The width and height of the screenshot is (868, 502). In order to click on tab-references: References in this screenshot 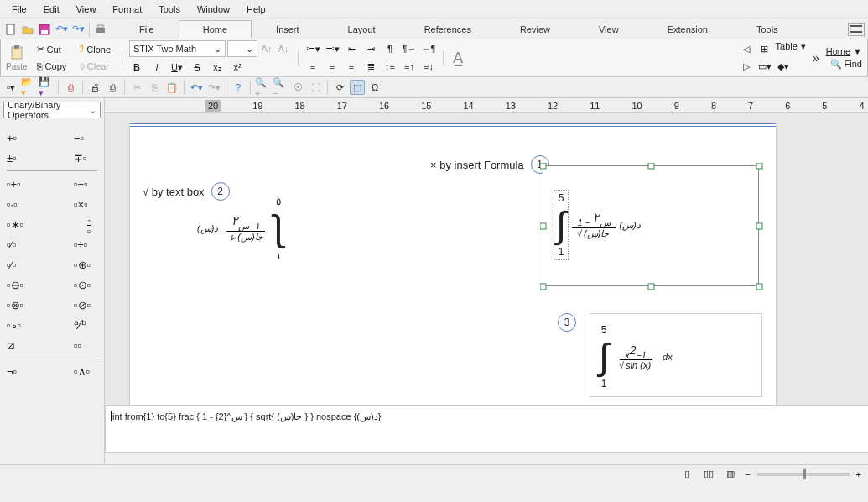, I will do `click(448, 29)`.